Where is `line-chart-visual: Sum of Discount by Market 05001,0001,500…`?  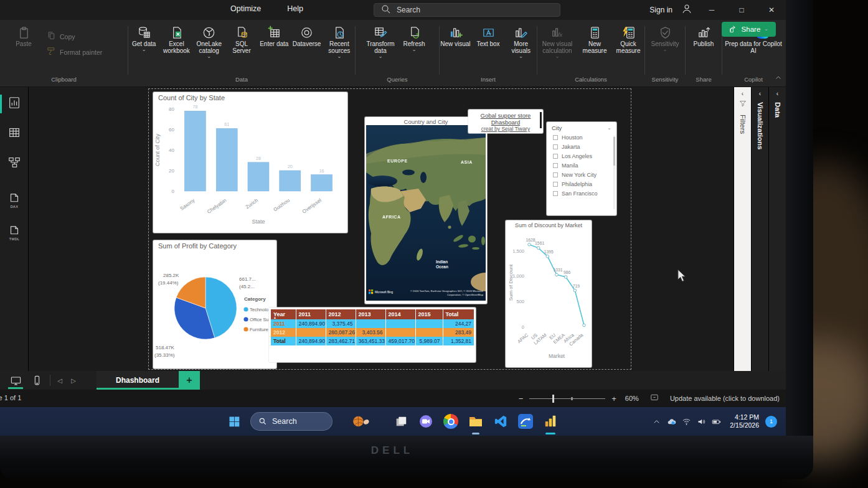
line-chart-visual: Sum of Discount by Market 05001,0001,500… is located at coordinates (549, 294).